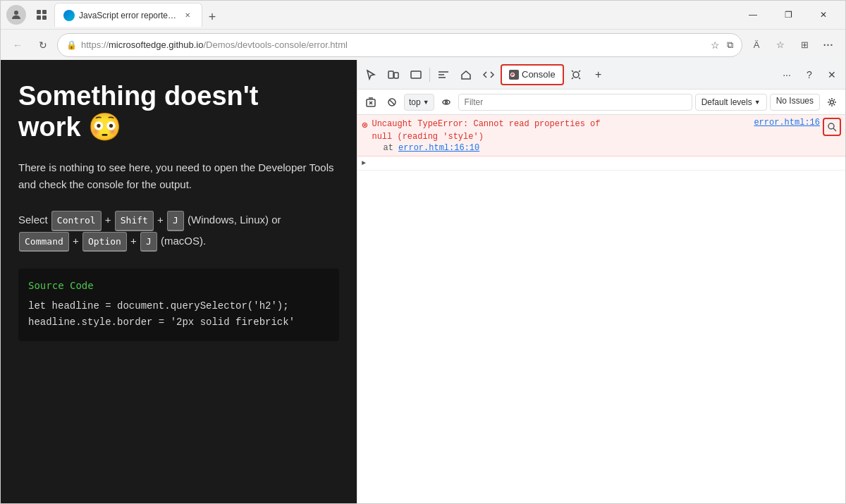 The width and height of the screenshot is (846, 504). I want to click on eye-button, so click(446, 102).